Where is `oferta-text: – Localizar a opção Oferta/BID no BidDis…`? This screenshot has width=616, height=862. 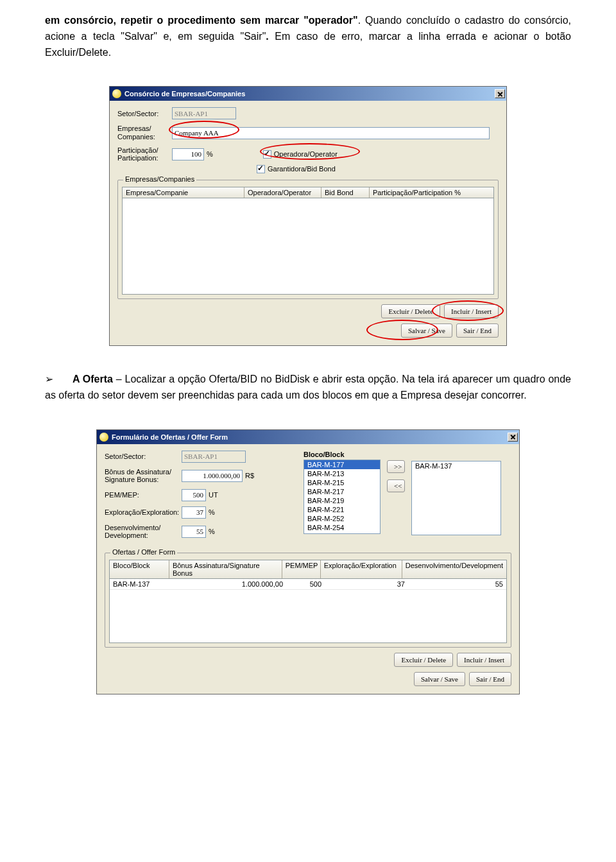
oferta-text: – Localizar a opção Oferta/BID no BidDis… is located at coordinates (308, 387).